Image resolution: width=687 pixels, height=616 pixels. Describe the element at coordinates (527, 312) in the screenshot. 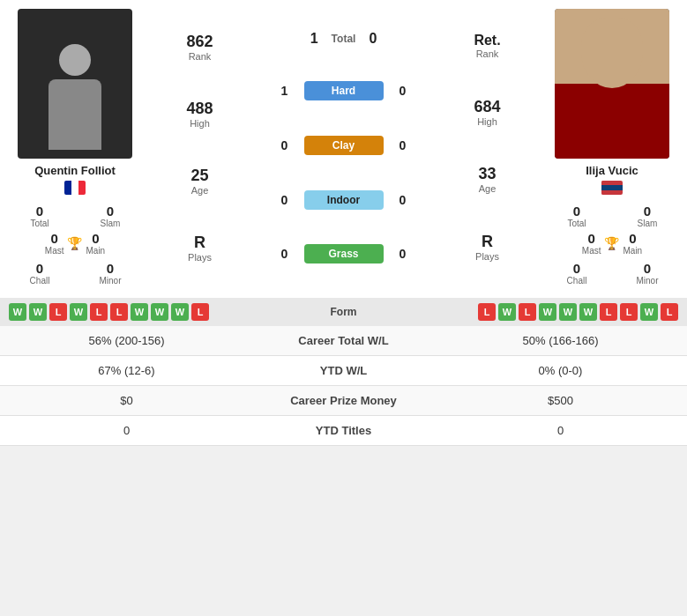

I see `right-form-badges: LWLWWWLLWL` at that location.